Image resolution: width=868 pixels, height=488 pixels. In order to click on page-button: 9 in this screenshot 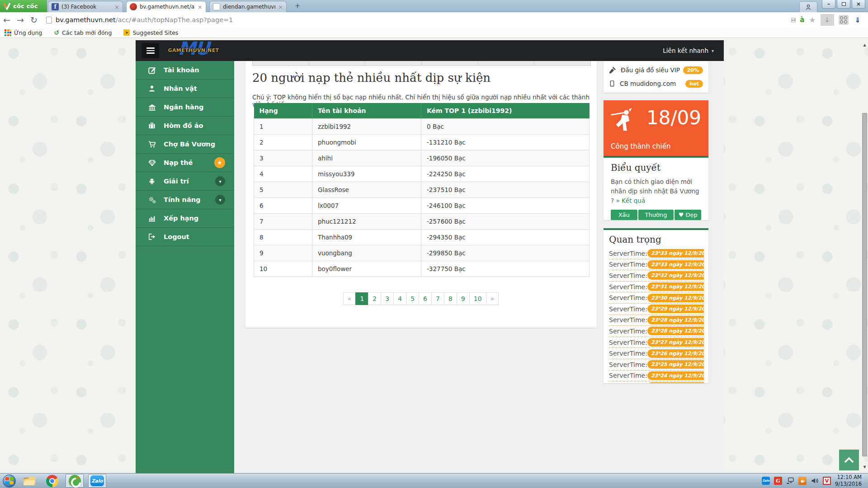, I will do `click(463, 299)`.